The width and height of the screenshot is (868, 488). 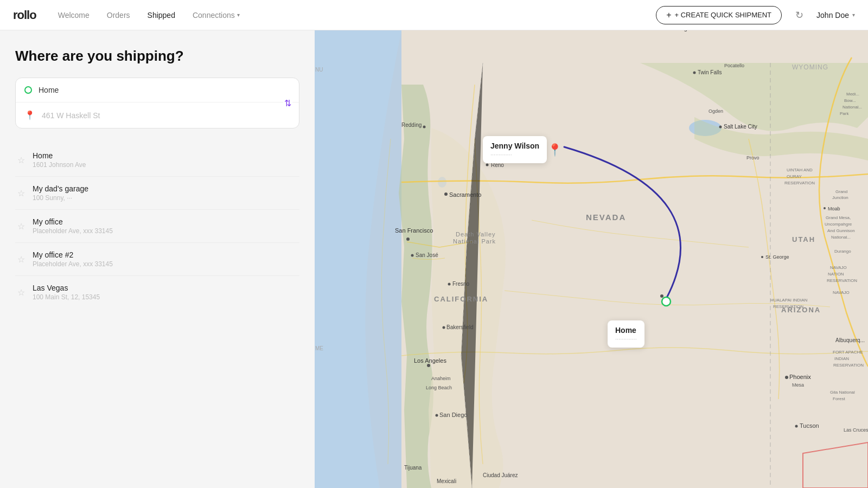 What do you see at coordinates (411, 125) in the screenshot?
I see `svg-text: Redding` at bounding box center [411, 125].